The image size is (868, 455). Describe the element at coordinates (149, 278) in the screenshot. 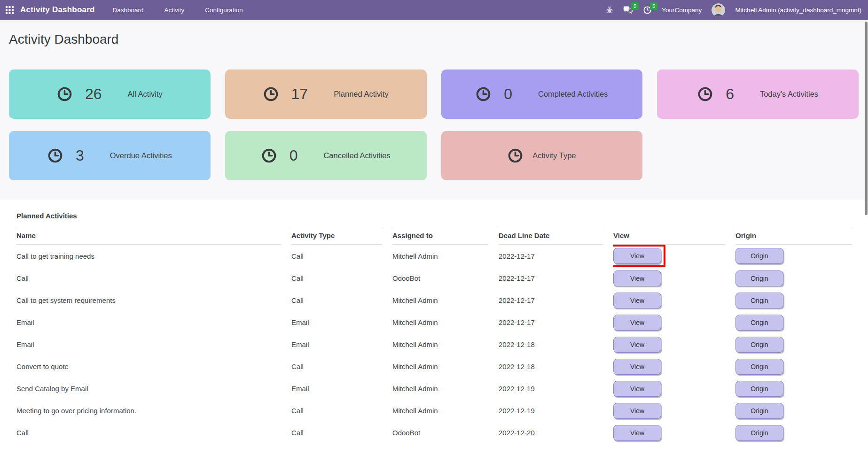

I see `cell-name: Call` at that location.